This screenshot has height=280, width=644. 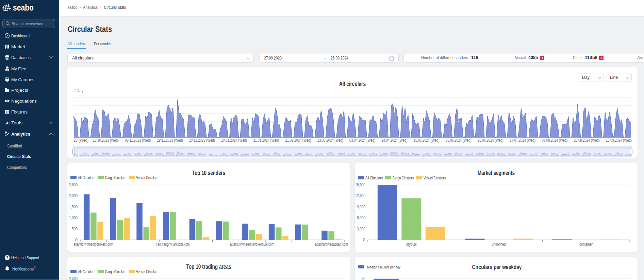 What do you see at coordinates (394, 140) in the screenshot?
I see `svg-text: 24.04.2024 (Wed)` at bounding box center [394, 140].